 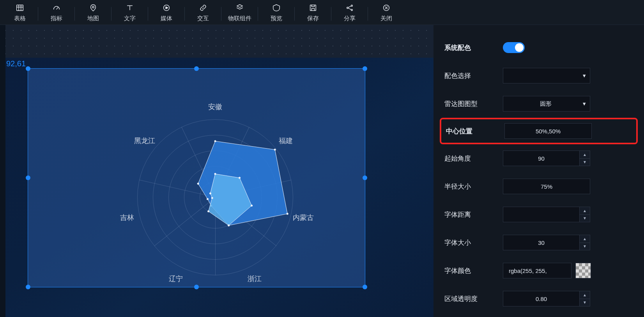 I want to click on toolbar-iot-component: 物联组件, so click(x=240, y=12).